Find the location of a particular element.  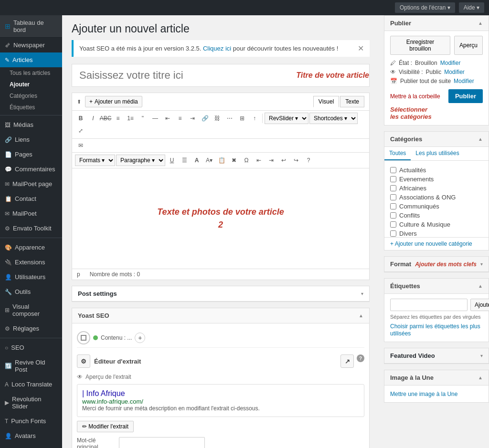

yoast-header: Yoast SEO ▲ is located at coordinates (221, 316).